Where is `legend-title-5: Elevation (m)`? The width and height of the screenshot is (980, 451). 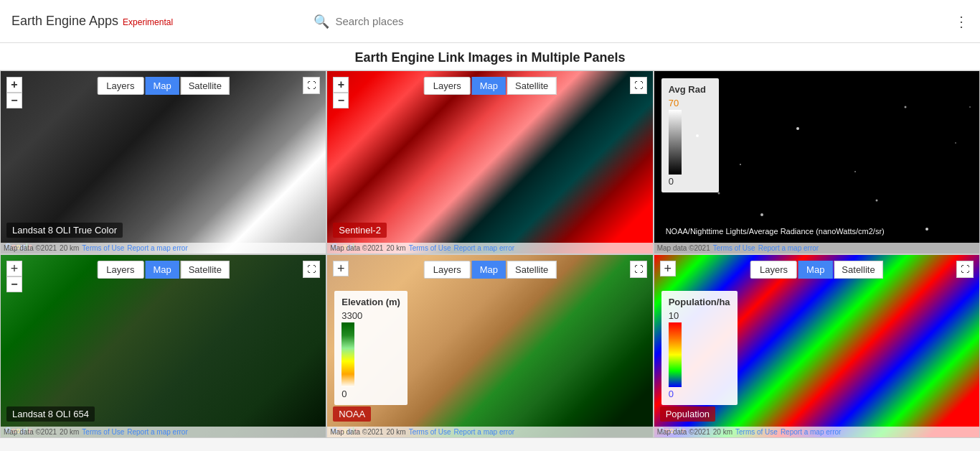
legend-title-5: Elevation (m) is located at coordinates (371, 302).